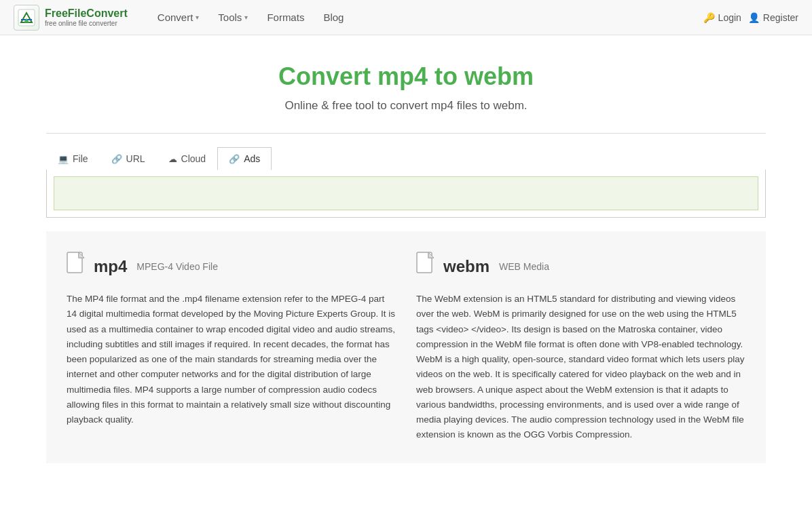  Describe the element at coordinates (128, 159) in the screenshot. I see `tab-url: 🔗 URL` at that location.